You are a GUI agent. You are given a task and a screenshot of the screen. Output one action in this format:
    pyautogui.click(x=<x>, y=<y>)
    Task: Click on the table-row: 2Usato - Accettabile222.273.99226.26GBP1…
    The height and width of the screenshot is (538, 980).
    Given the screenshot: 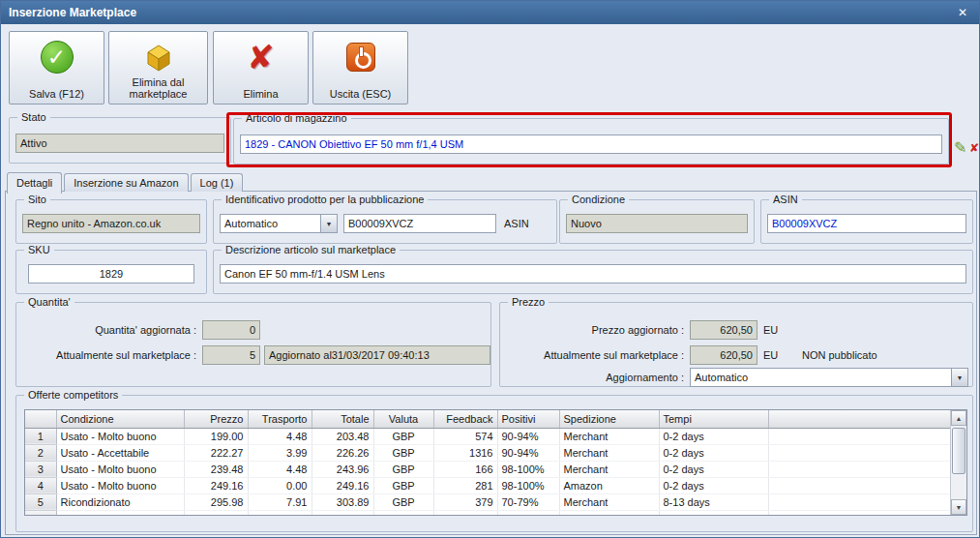 What is the action you would take?
    pyautogui.click(x=488, y=453)
    